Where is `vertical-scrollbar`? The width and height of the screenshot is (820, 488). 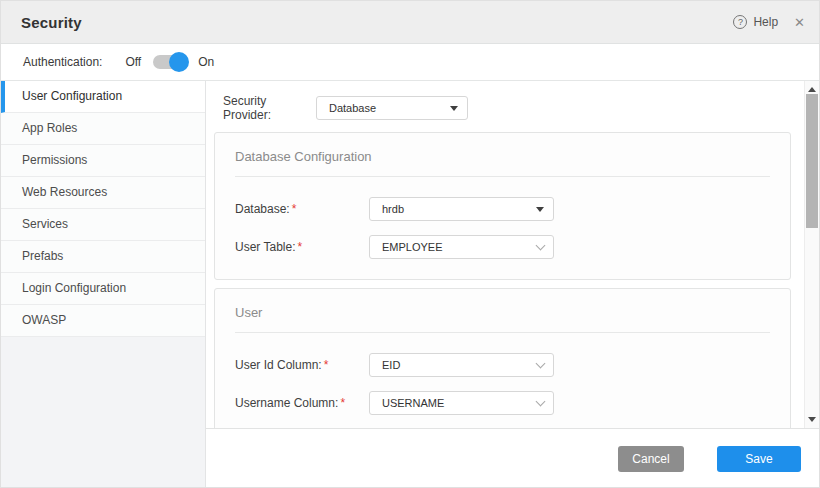 vertical-scrollbar is located at coordinates (812, 254).